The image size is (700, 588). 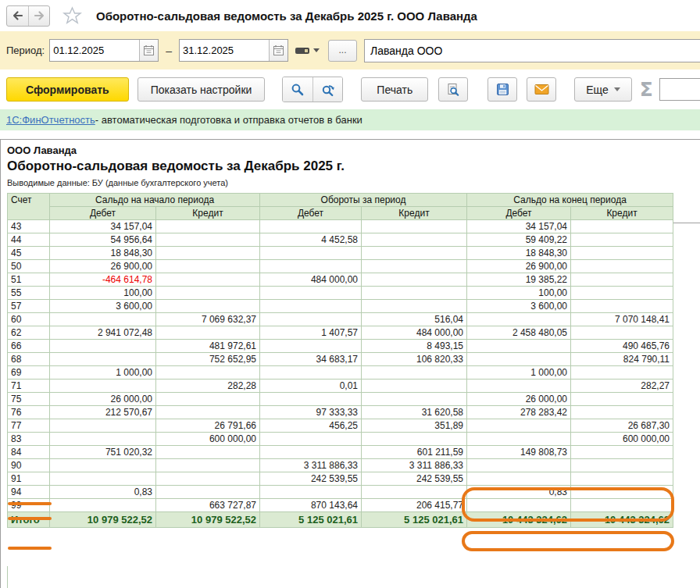 I want to click on amount-cell: 481 972,61, so click(x=208, y=347).